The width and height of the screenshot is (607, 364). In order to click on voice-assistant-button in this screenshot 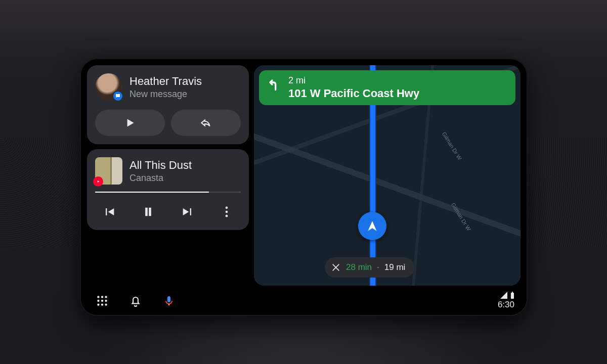, I will do `click(169, 301)`.